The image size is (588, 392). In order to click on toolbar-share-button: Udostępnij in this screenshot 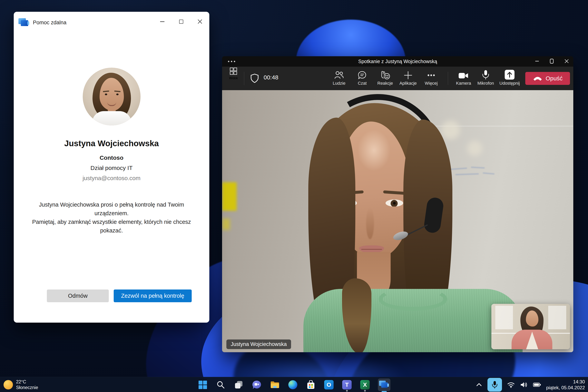, I will do `click(510, 78)`.